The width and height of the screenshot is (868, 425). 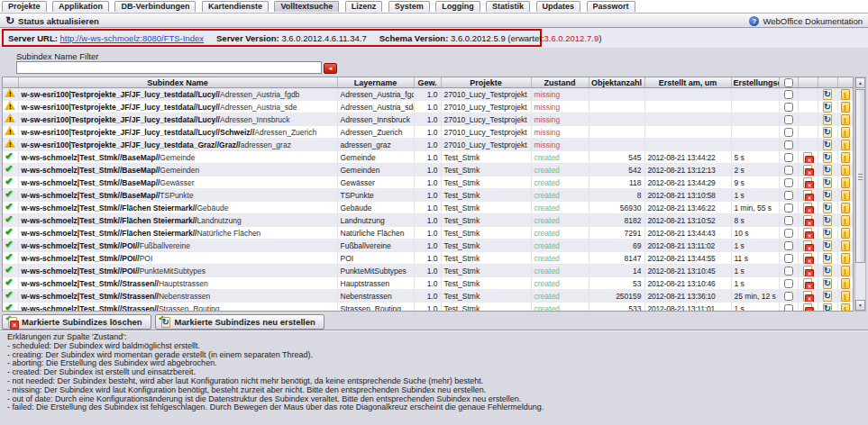 What do you see at coordinates (427, 83) in the screenshot?
I see `gew-header: Gew.` at bounding box center [427, 83].